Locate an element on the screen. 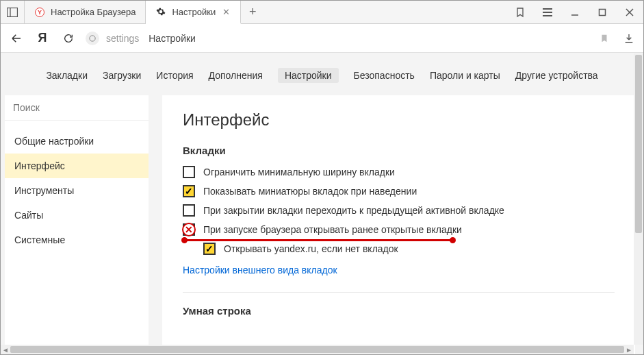  topnav-addons: Дополнения is located at coordinates (235, 75).